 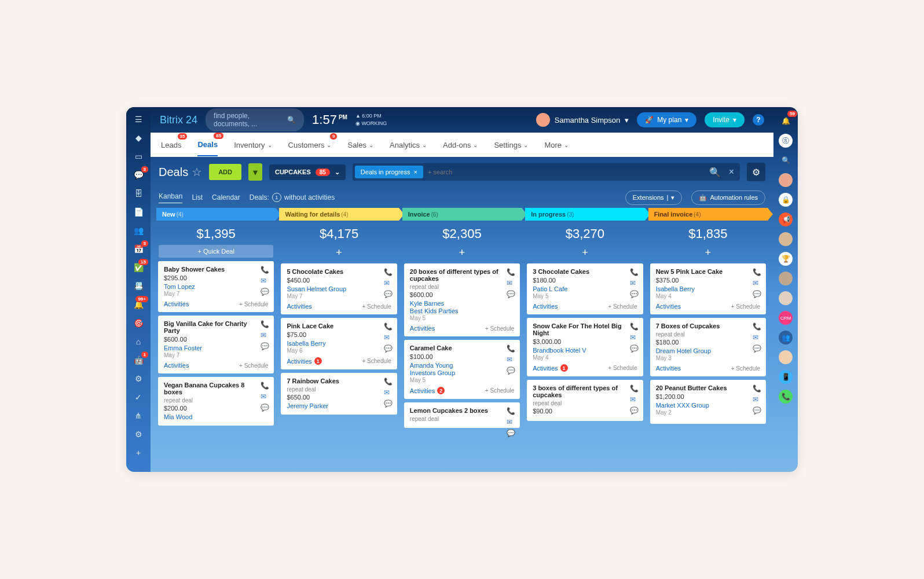 What do you see at coordinates (138, 323) in the screenshot?
I see `target-icon: 🎯` at bounding box center [138, 323].